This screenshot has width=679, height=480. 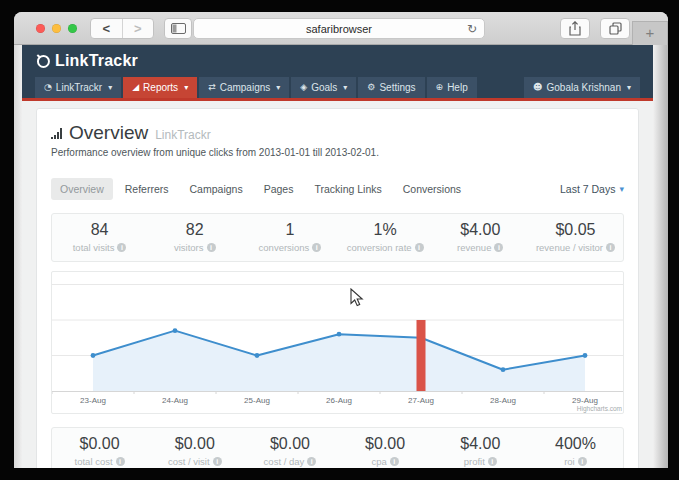 I want to click on page-subtitle: Performance overview from unique clicks …, so click(x=338, y=152).